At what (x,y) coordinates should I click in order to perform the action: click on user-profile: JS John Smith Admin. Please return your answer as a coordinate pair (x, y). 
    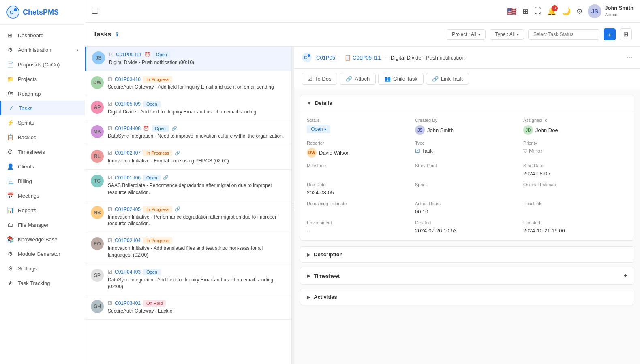
    Looking at the image, I should click on (610, 11).